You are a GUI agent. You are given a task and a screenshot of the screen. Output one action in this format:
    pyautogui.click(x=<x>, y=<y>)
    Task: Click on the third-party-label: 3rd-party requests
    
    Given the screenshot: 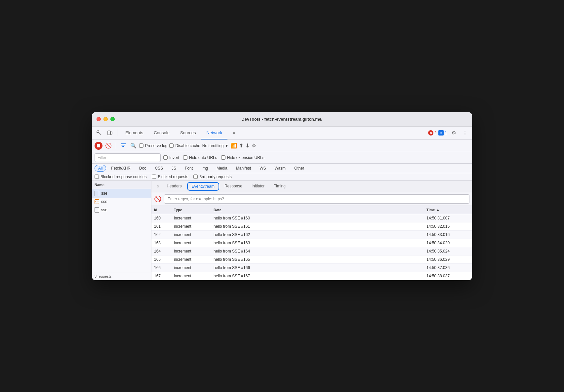 What is the action you would take?
    pyautogui.click(x=212, y=177)
    